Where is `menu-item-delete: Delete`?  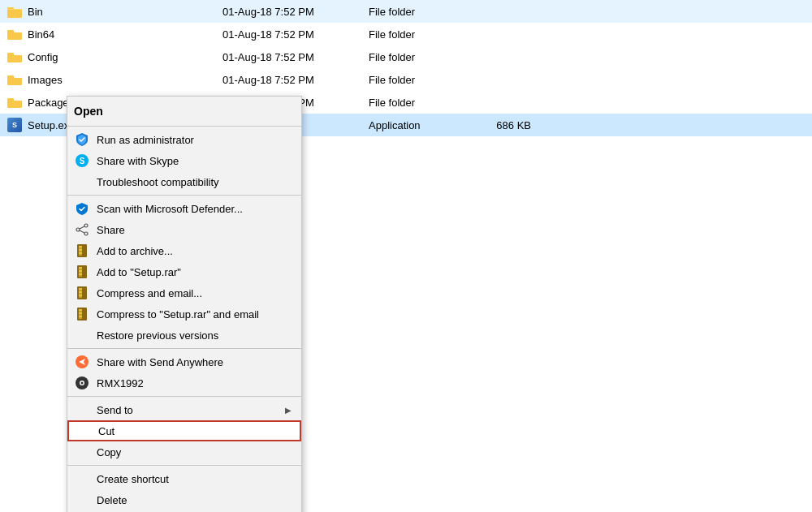 menu-item-delete: Delete is located at coordinates (184, 500).